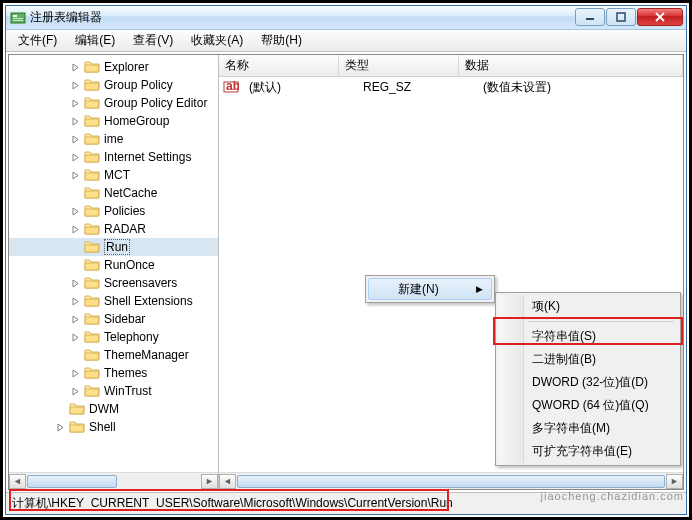  Describe the element at coordinates (588, 406) in the screenshot. I see `context-item-qword: QWORD (64 位)值(Q)` at that location.